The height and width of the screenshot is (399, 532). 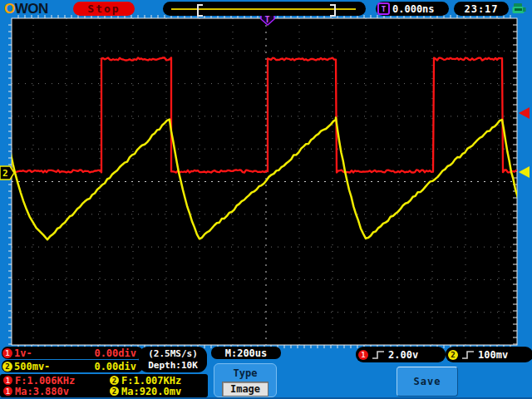 I want to click on sample-rate: (2.5MS/s), so click(x=173, y=354).